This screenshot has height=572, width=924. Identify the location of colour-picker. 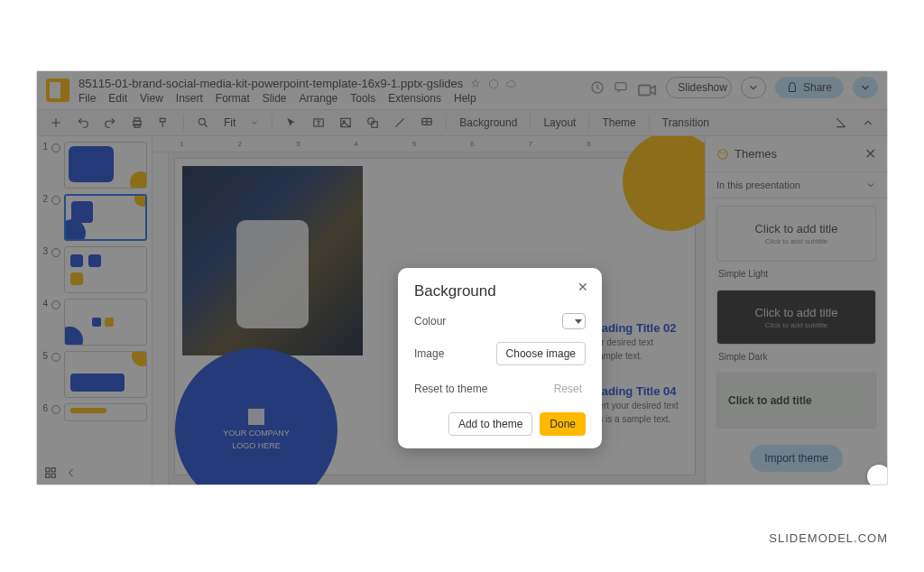
(574, 321).